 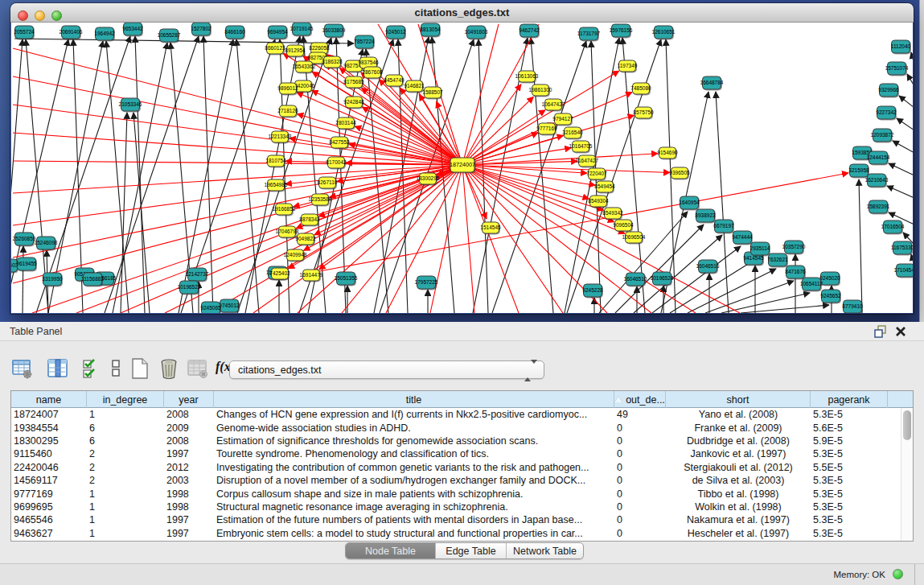 What do you see at coordinates (189, 468) in the screenshot?
I see `table-cell: 2012` at bounding box center [189, 468].